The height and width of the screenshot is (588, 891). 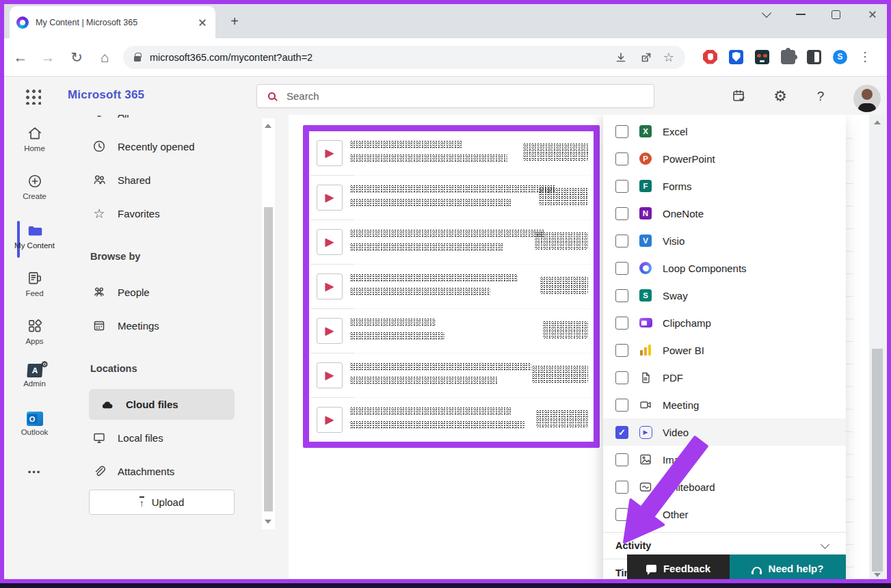 What do you see at coordinates (111, 120) in the screenshot?
I see `sidebar-item-all: All` at bounding box center [111, 120].